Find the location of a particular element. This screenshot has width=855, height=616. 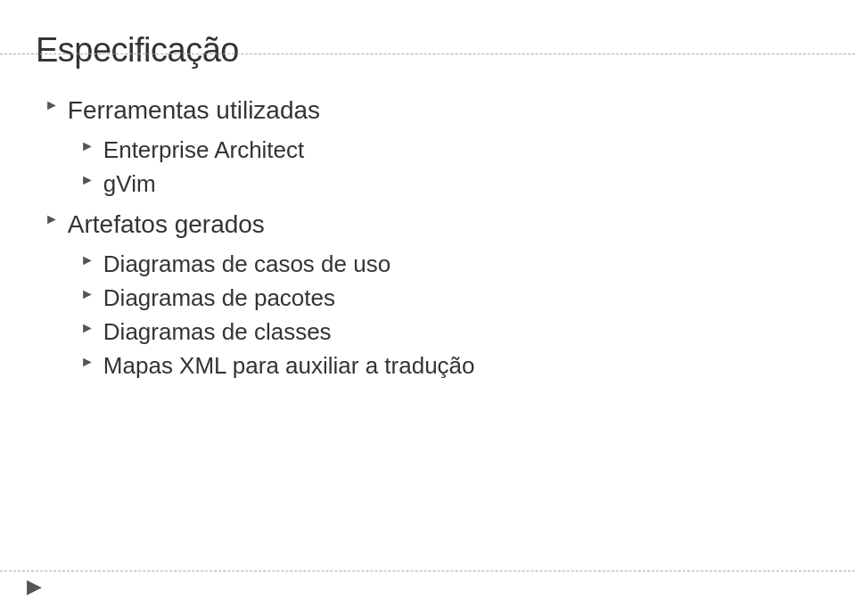

list-item: ► Diagramas de classes is located at coordinates (432, 333).